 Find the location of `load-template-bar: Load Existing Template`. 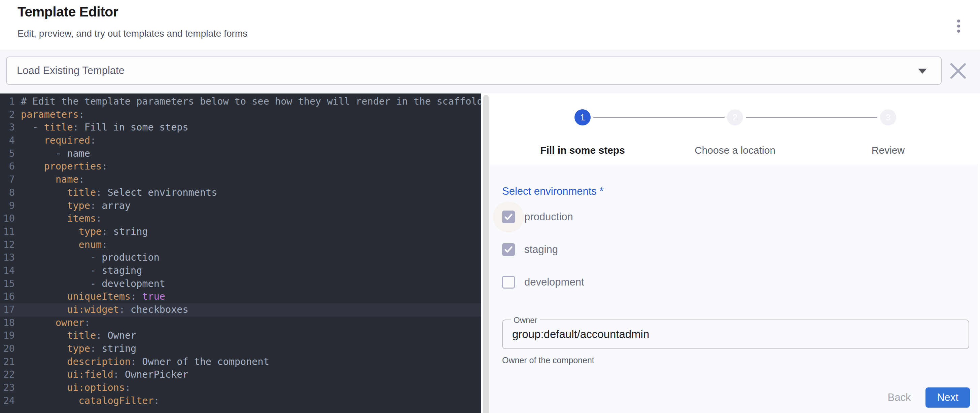

load-template-bar: Load Existing Template is located at coordinates (490, 72).